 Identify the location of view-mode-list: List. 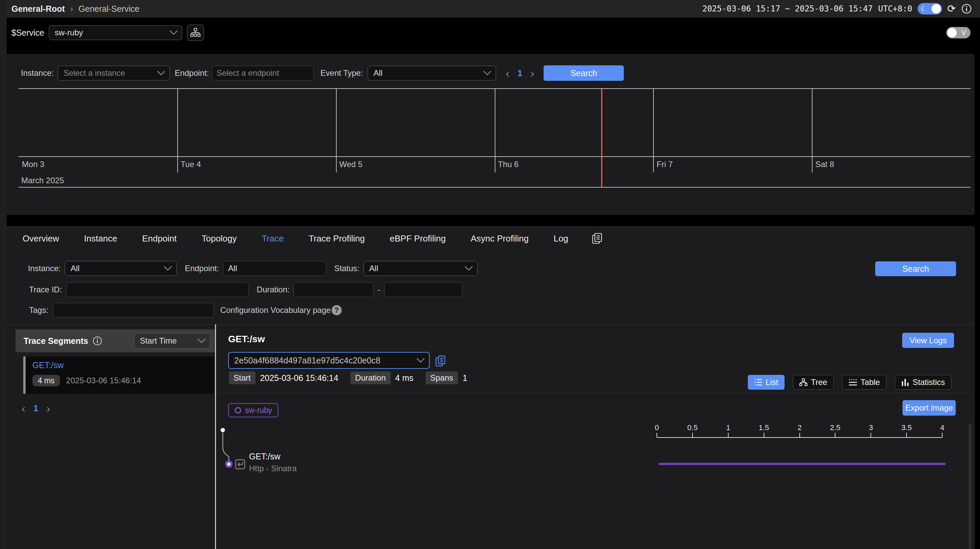
(766, 382).